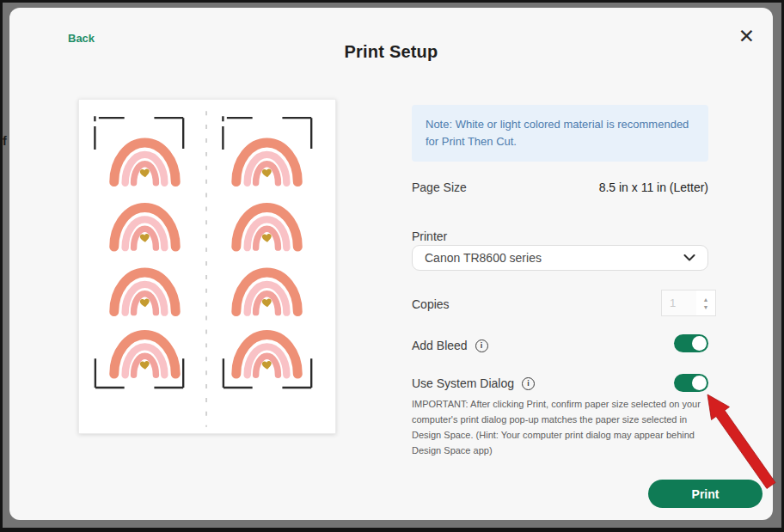  I want to click on copies-stepper: 1 ▲ ▼, so click(689, 303).